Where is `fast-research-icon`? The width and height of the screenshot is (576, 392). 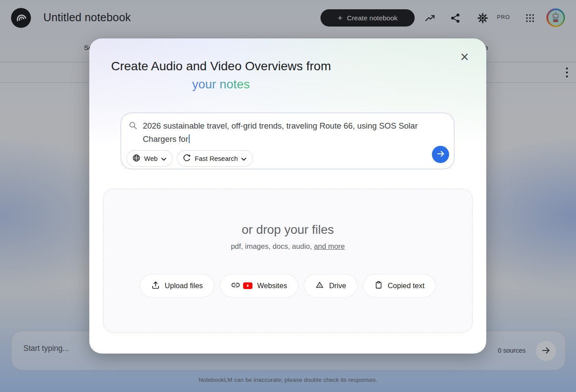
fast-research-icon is located at coordinates (187, 158).